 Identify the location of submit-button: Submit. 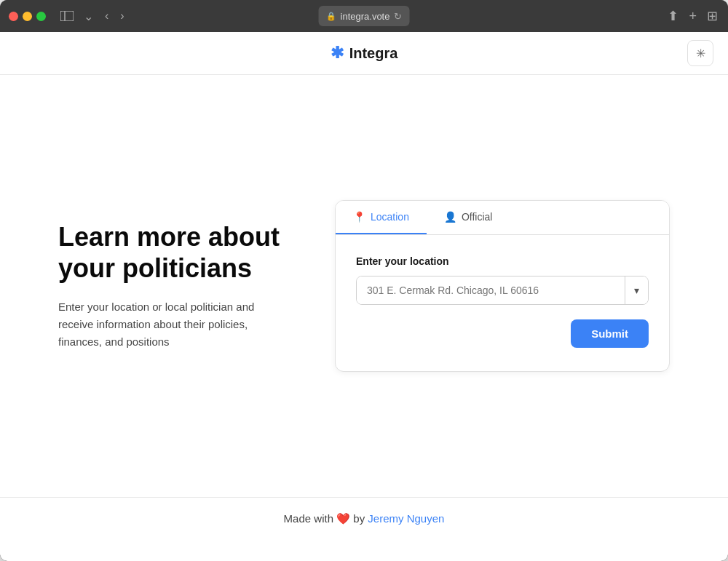
(610, 333).